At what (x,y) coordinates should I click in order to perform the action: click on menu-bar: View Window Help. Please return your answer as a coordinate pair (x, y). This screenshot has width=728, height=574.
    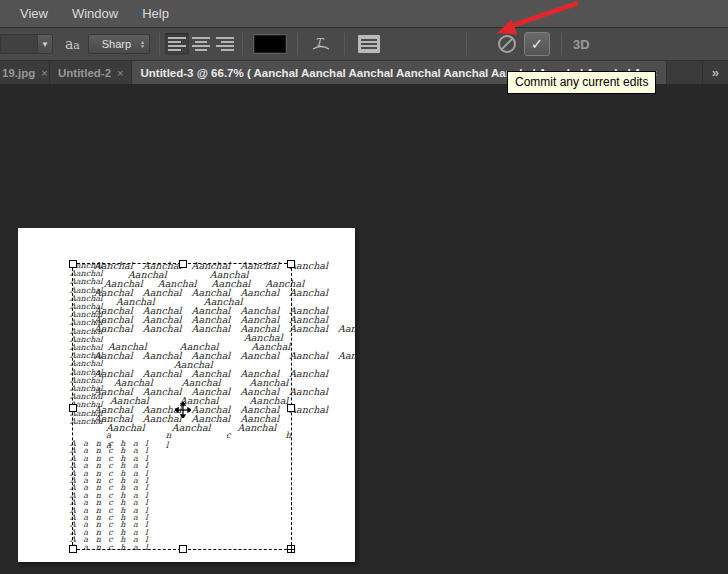
    Looking at the image, I should click on (364, 14).